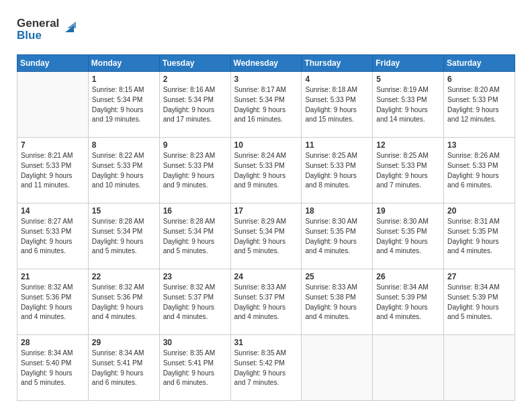 The height and width of the screenshot is (411, 532). Describe the element at coordinates (195, 302) in the screenshot. I see `day-cell: 23 Sunrise: 8:32 AMSunset: 5:37 PMDaylig…` at that location.